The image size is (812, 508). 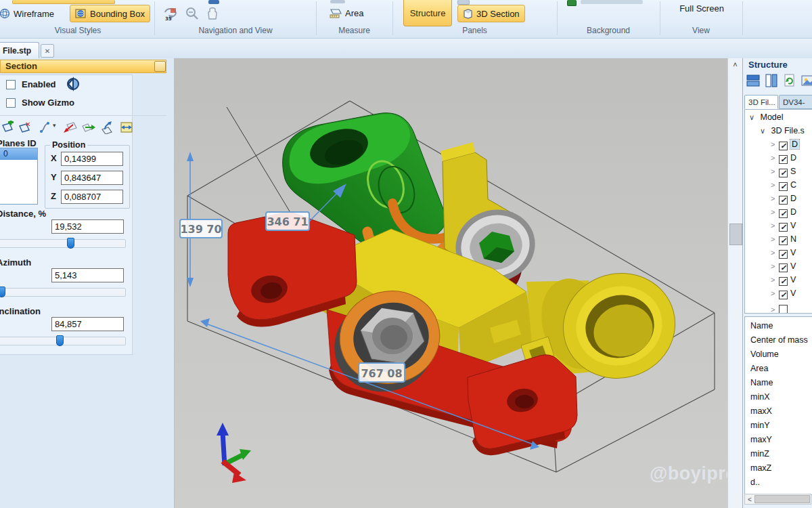 I want to click on delete-plane-button: ✕, so click(x=25, y=127).